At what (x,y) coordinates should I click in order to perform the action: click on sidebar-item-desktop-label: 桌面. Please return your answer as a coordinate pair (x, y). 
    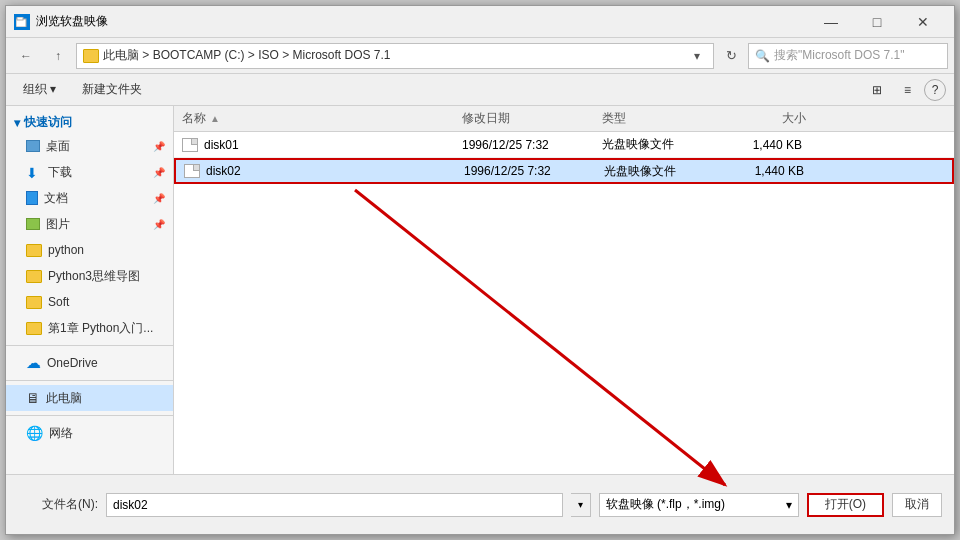
    Looking at the image, I should click on (58, 146).